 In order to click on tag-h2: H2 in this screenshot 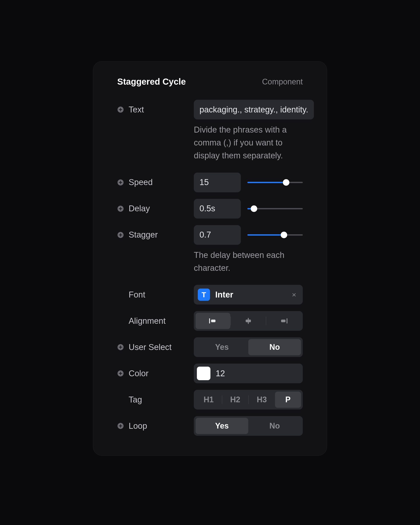, I will do `click(235, 400)`.